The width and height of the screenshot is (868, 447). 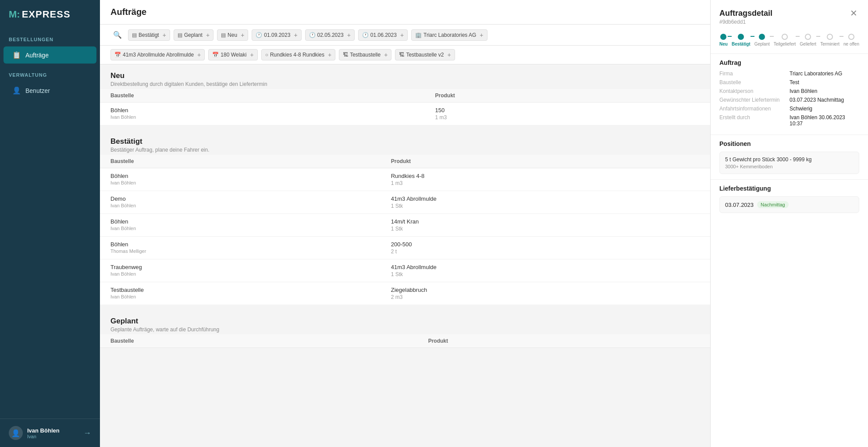 I want to click on chip-label-bestaetigt: Bestätigt, so click(x=149, y=35).